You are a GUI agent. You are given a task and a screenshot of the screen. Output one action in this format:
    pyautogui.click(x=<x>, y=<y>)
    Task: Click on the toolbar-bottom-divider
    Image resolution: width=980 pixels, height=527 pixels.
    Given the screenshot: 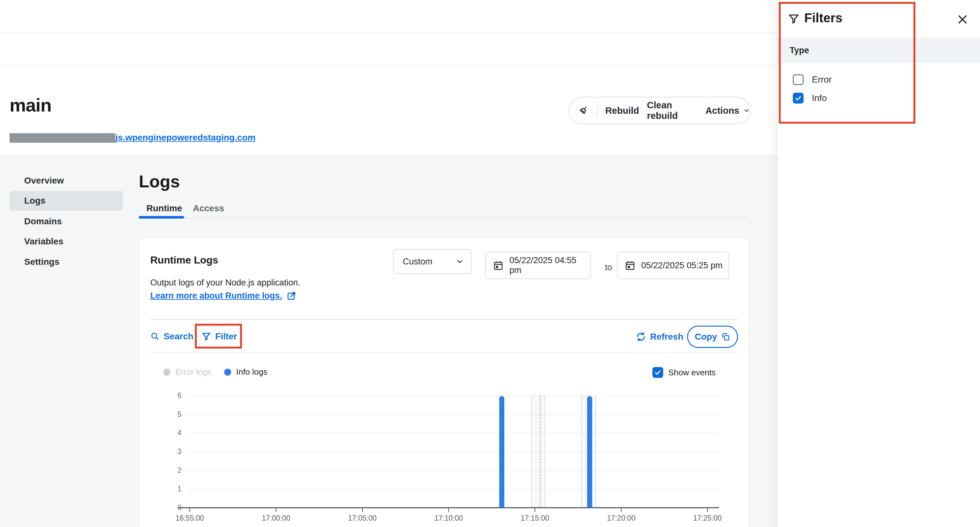 What is the action you would take?
    pyautogui.click(x=444, y=353)
    